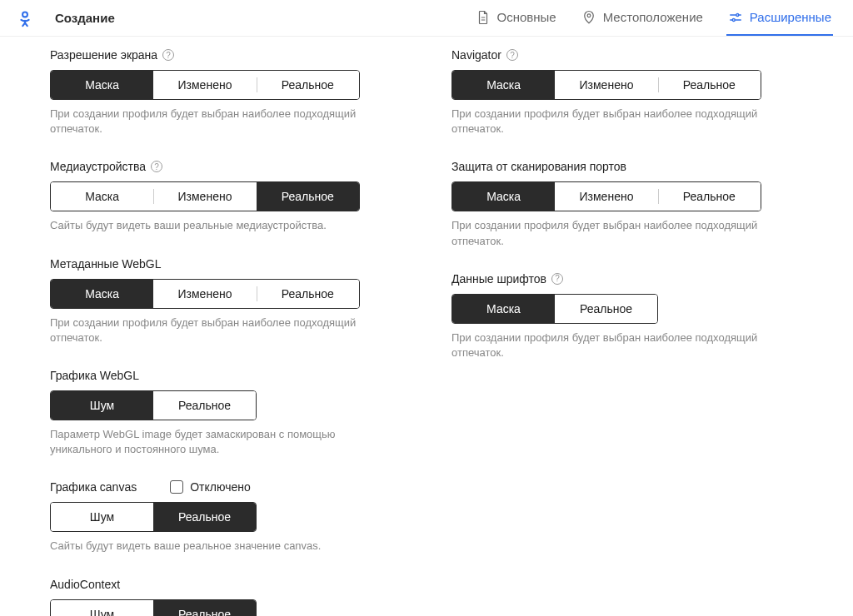 Image resolution: width=853 pixels, height=616 pixels. What do you see at coordinates (220, 487) in the screenshot?
I see `checkbox-label: Отключено` at bounding box center [220, 487].